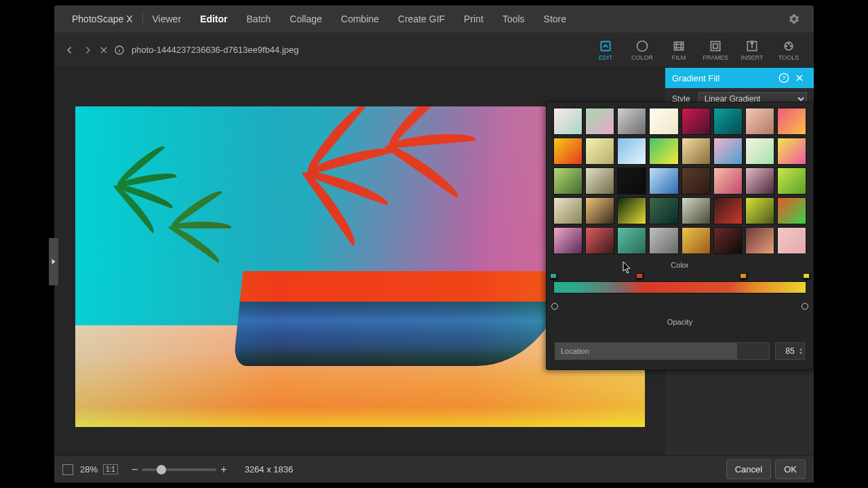 The width and height of the screenshot is (868, 488). Describe the element at coordinates (749, 469) in the screenshot. I see `cancel-button: Cancel` at that location.